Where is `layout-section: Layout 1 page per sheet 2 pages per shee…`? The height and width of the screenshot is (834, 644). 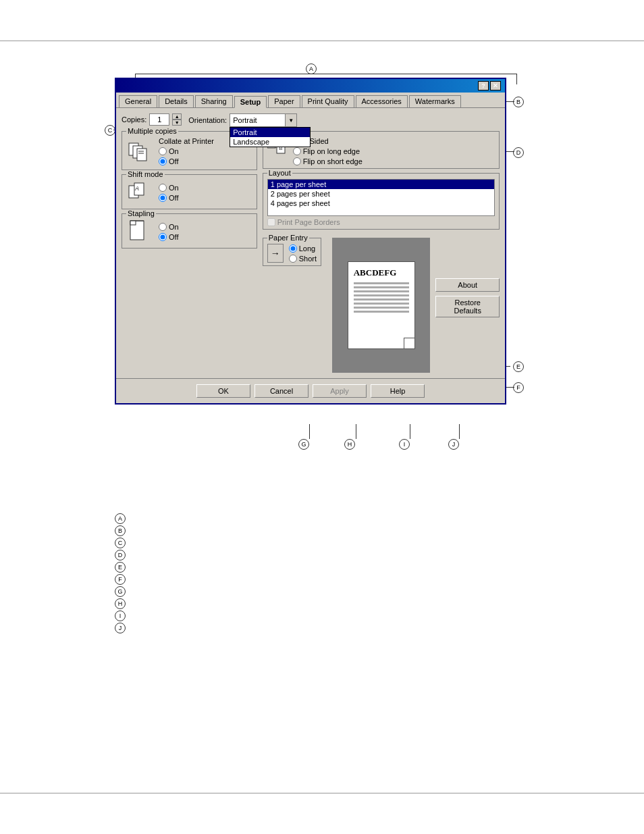
layout-section: Layout 1 page per sheet 2 pages per shee… is located at coordinates (381, 201).